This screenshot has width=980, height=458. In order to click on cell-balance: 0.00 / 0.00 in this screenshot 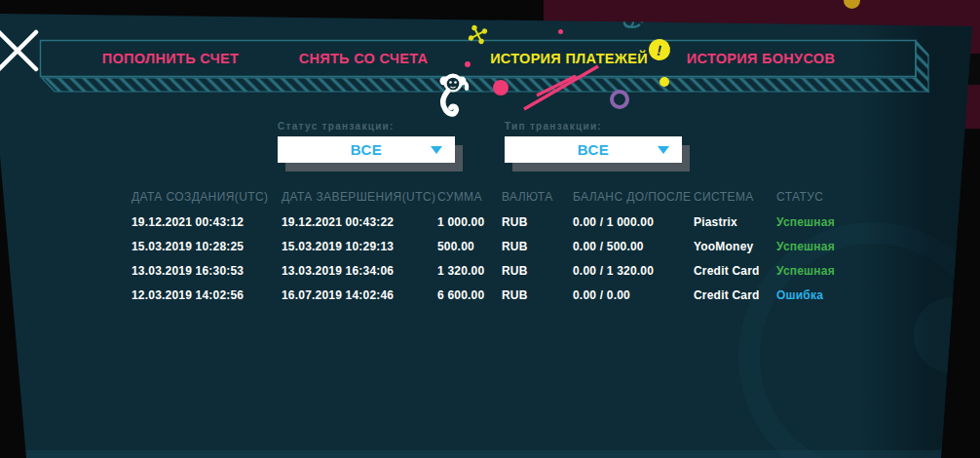, I will do `click(633, 295)`.